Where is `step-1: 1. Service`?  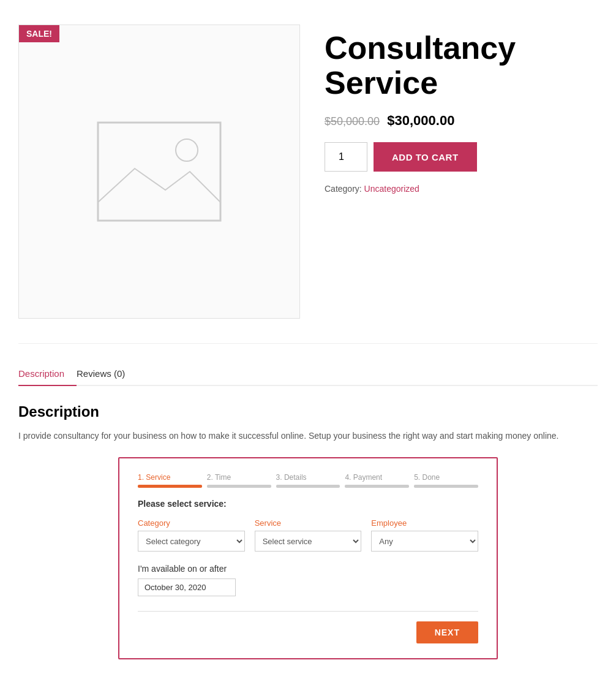 step-1: 1. Service is located at coordinates (170, 480).